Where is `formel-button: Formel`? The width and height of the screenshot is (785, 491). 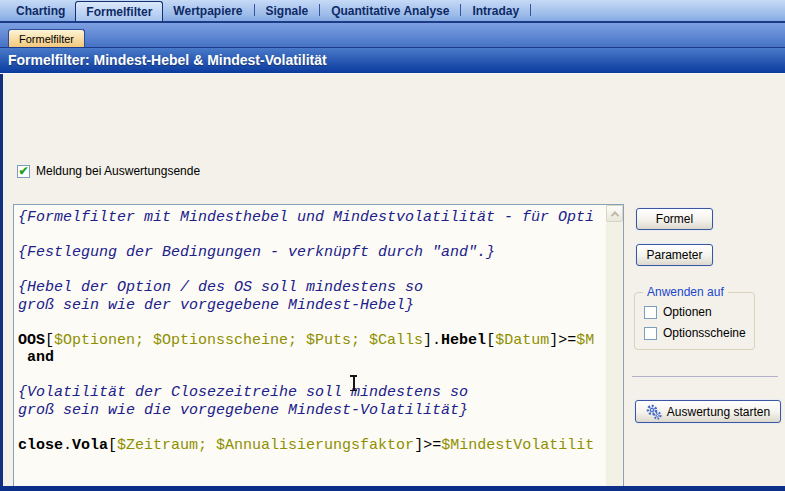
formel-button: Formel is located at coordinates (674, 219).